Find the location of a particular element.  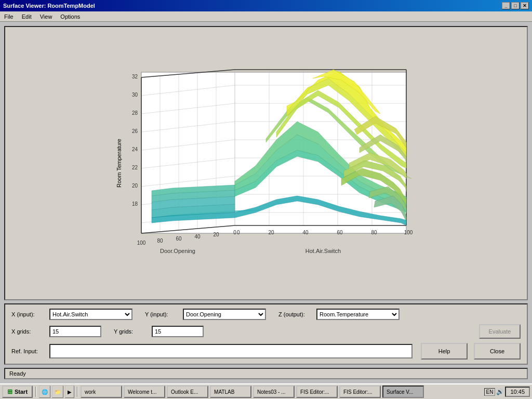

status-text: Ready is located at coordinates (18, 374).